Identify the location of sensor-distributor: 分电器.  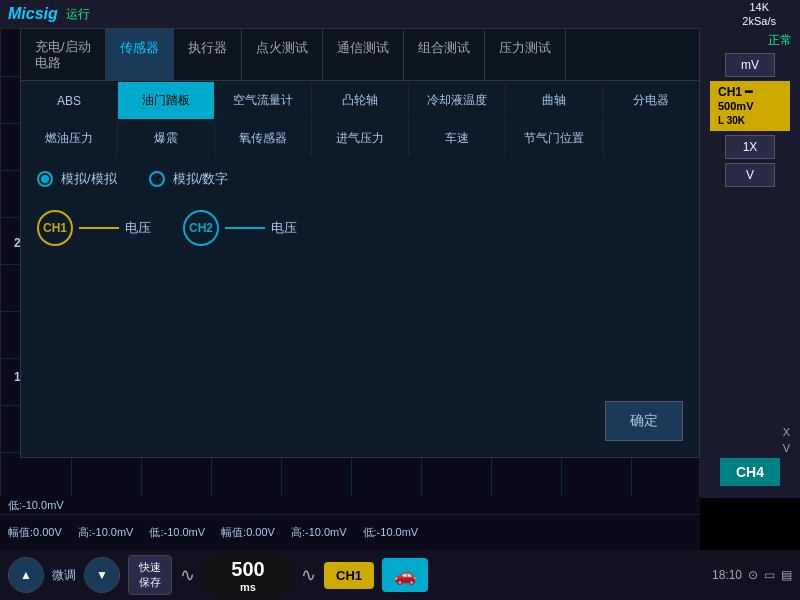
(651, 100).